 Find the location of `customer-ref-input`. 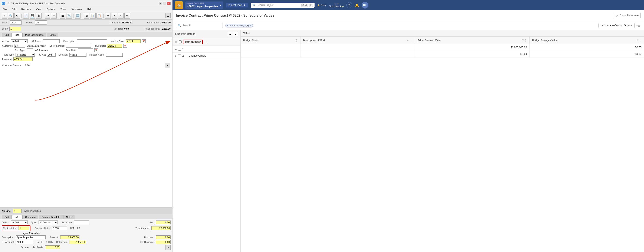

customer-ref-input is located at coordinates (78, 46).